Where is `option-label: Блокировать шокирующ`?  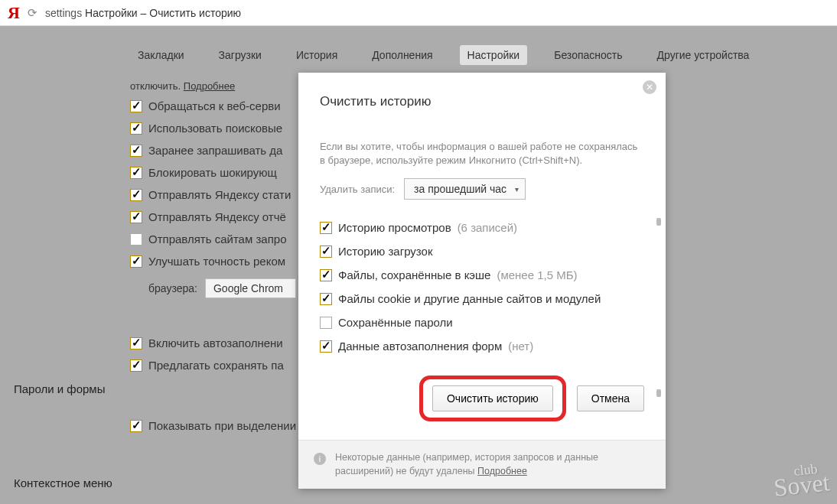
option-label: Блокировать шокирующ is located at coordinates (213, 173).